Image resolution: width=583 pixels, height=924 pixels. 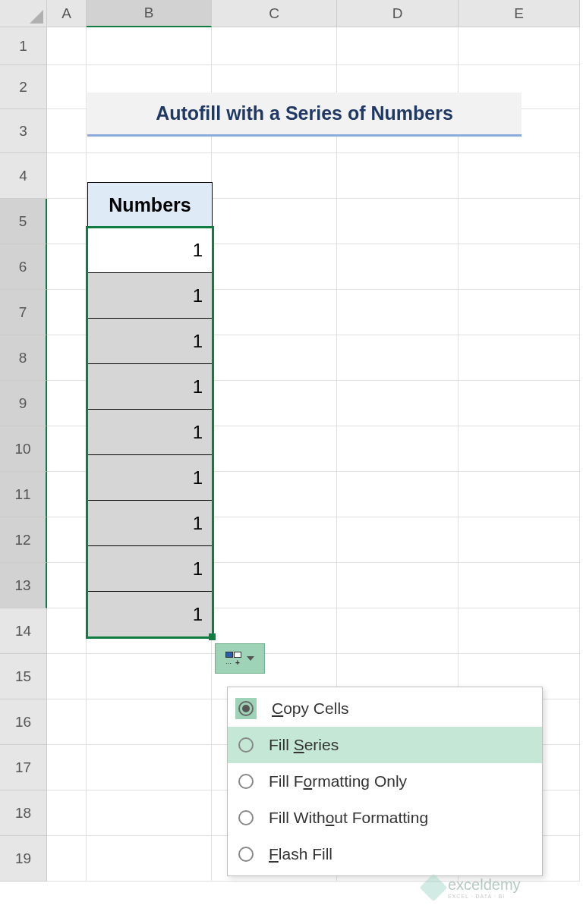 What do you see at coordinates (385, 781) in the screenshot?
I see `menu-item: Fill Formatting Only` at bounding box center [385, 781].